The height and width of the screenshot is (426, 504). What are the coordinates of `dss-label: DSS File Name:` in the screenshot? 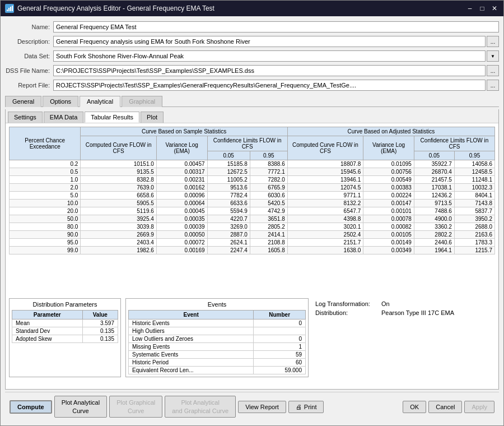 It's located at (27, 71).